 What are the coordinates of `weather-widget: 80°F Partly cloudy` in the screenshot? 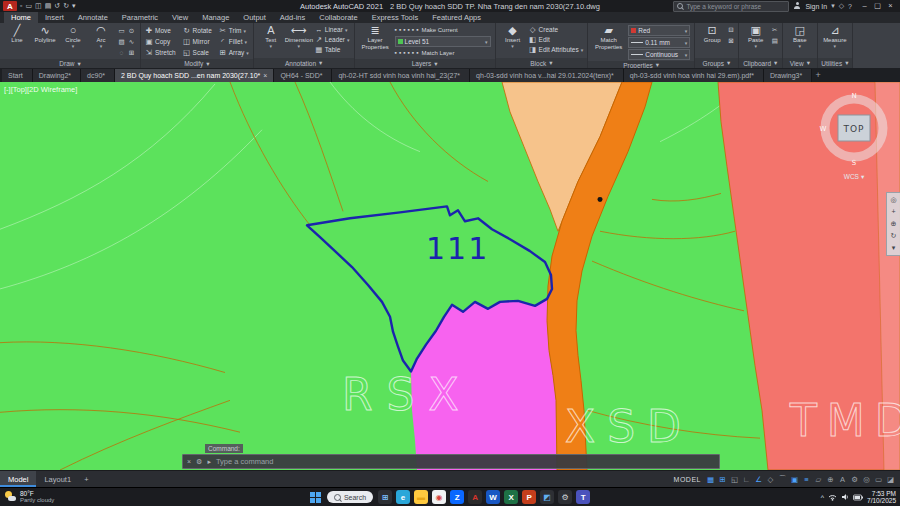 It's located at (30, 497).